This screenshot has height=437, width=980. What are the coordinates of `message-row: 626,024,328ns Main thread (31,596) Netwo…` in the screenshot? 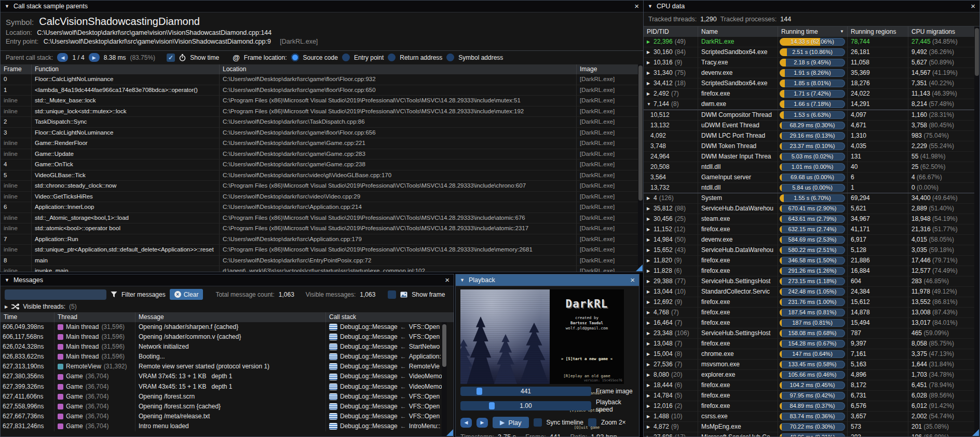 It's located at (227, 347).